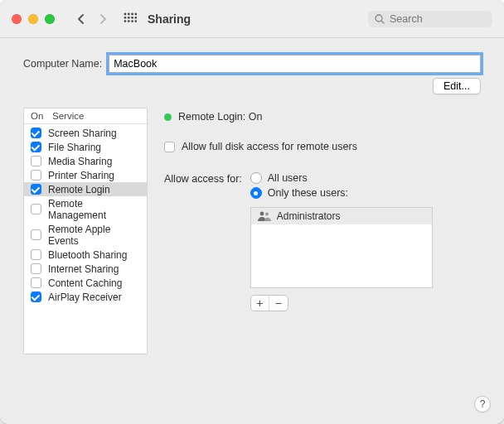 The width and height of the screenshot is (504, 424). I want to click on window-title: Sharing, so click(169, 19).